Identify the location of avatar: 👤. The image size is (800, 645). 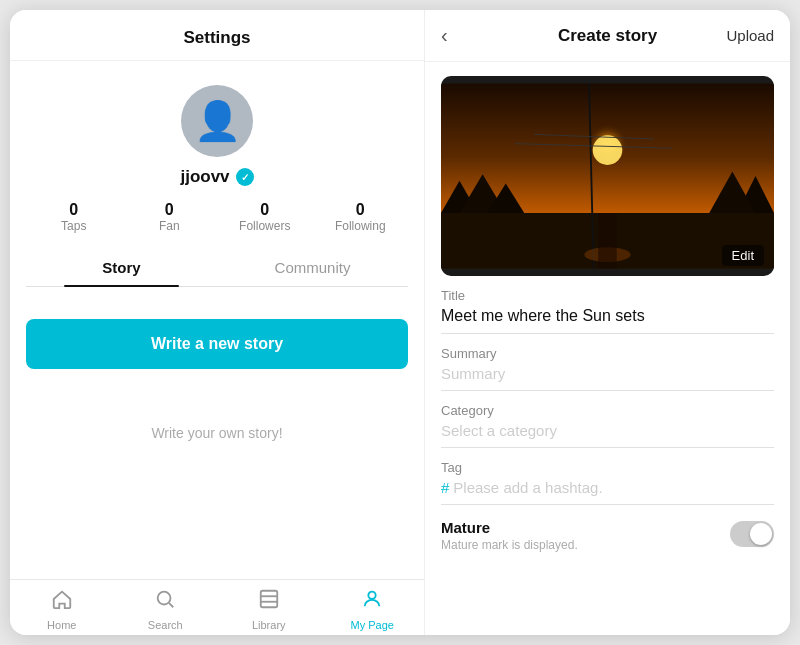
(217, 121).